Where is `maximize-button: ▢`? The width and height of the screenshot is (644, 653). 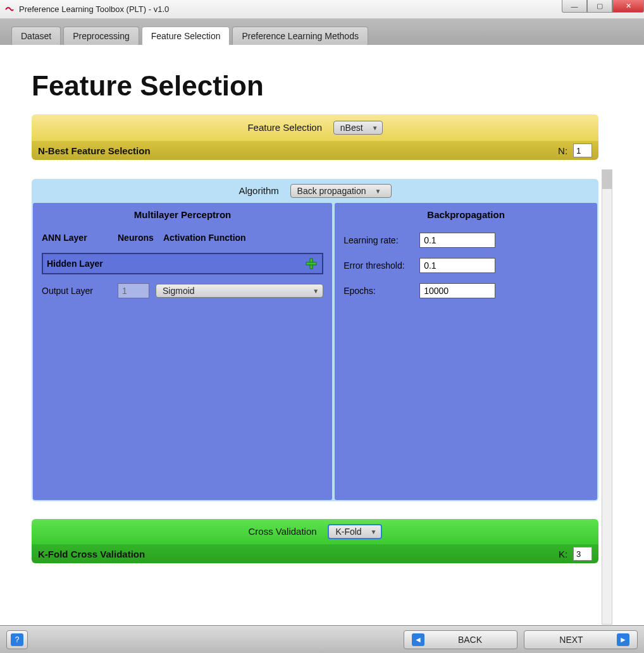 maximize-button: ▢ is located at coordinates (600, 6).